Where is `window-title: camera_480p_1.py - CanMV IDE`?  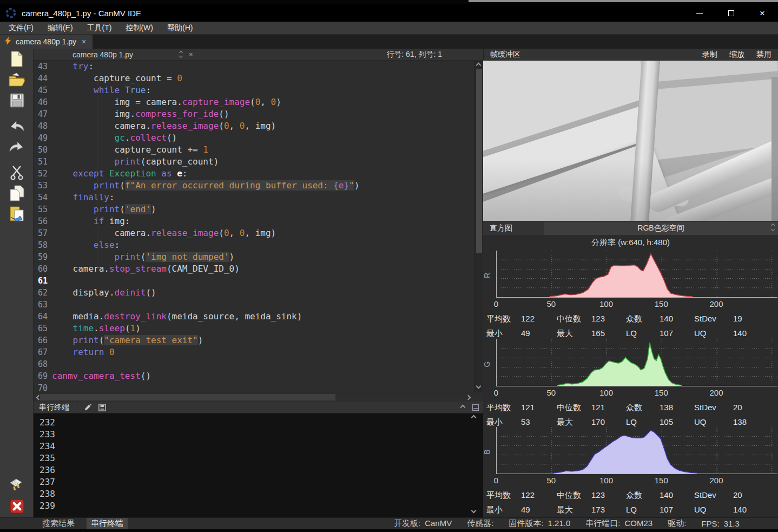 window-title: camera_480p_1.py - CanMV IDE is located at coordinates (81, 13).